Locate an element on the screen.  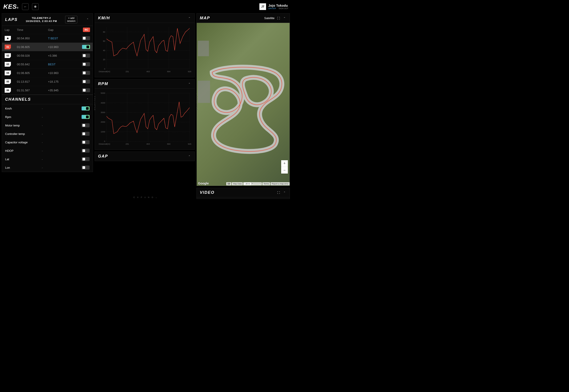
lap-row: ★00:54.950T BEST is located at coordinates (47, 38).